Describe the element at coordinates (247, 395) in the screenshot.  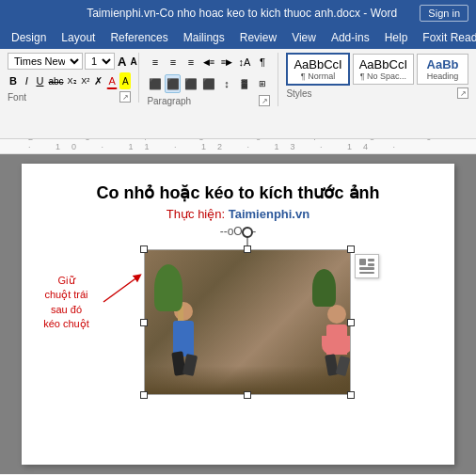
I see `handle-bottom-middle` at that location.